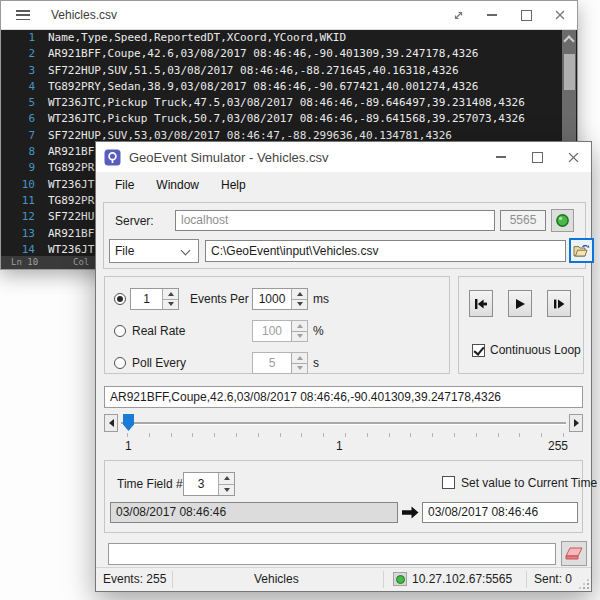 The height and width of the screenshot is (600, 600). Describe the element at coordinates (553, 579) in the screenshot. I see `sent-count-status: Sent: 0` at that location.